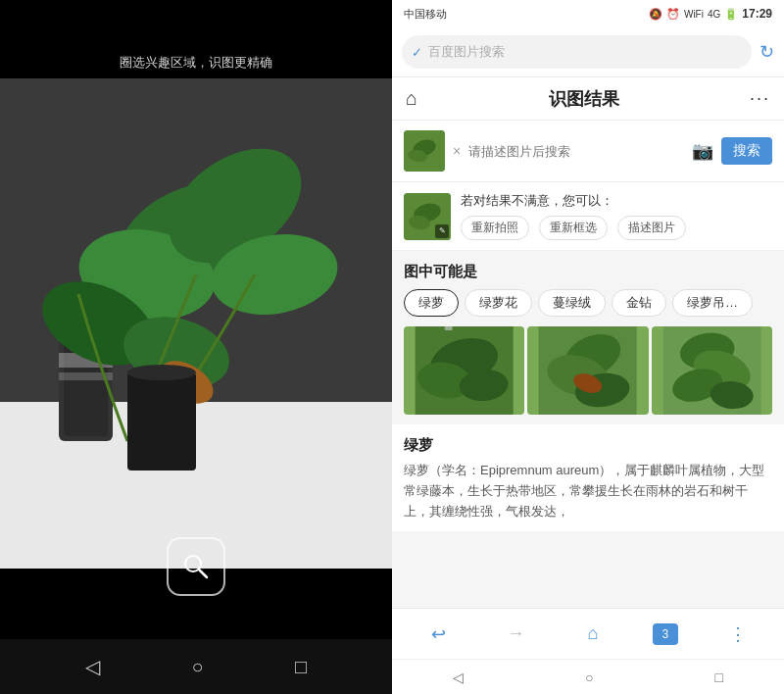  What do you see at coordinates (588, 478) in the screenshot?
I see `result-card: 绿萝 绿萝（学名：Epipremnum aureum），属于麒麟叶属植物，大型常…` at bounding box center [588, 478].